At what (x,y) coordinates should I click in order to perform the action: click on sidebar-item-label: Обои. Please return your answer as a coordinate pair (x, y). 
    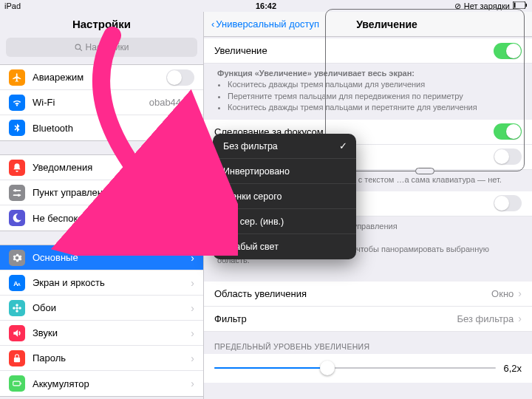
    Looking at the image, I should click on (112, 307).